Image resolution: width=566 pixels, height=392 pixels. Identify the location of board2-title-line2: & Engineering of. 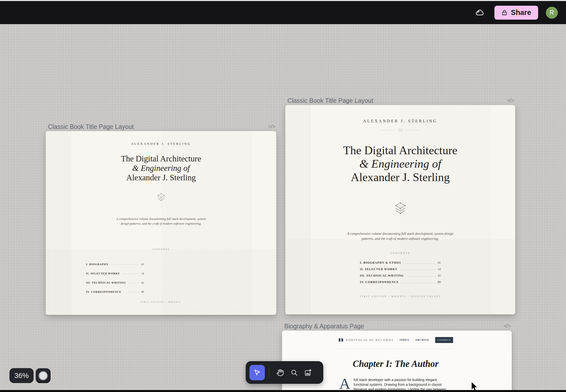
(400, 164).